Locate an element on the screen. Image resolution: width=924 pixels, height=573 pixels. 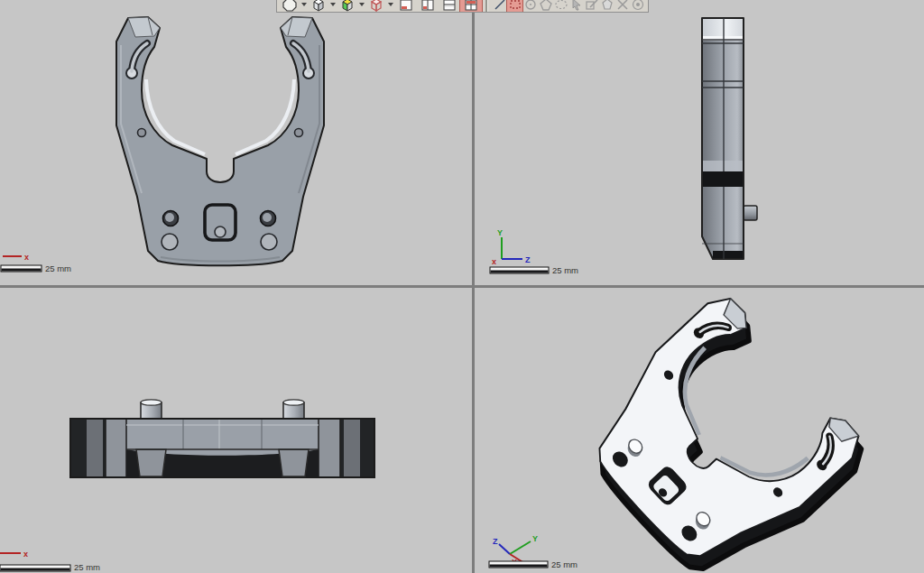
display-appearance-icon is located at coordinates (375, 5).